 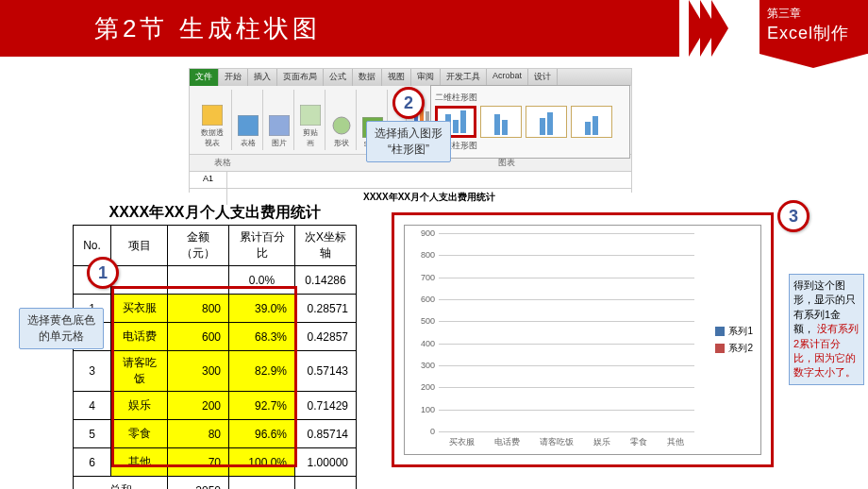 I want to click on header-chevrons, so click(x=706, y=30).